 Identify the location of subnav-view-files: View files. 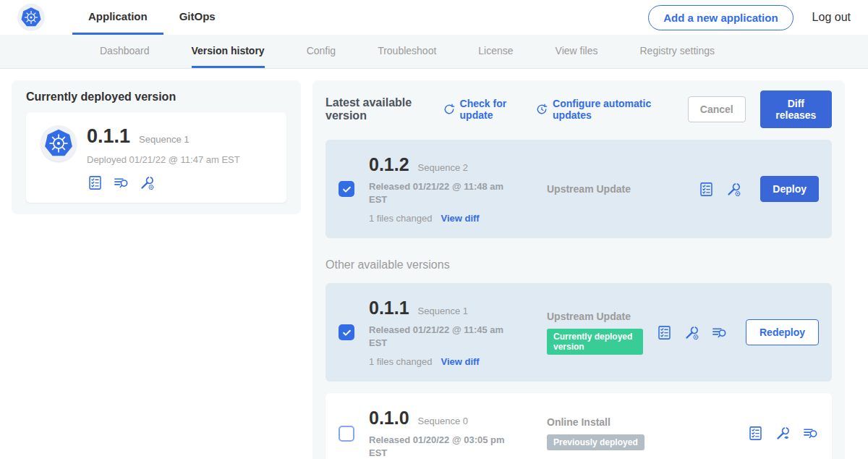
(577, 51).